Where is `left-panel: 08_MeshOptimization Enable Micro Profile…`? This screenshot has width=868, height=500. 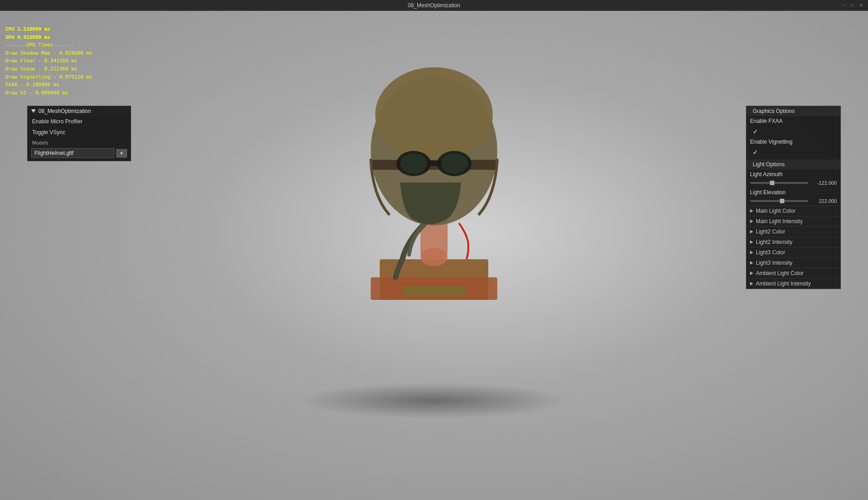 left-panel: 08_MeshOptimization Enable Micro Profile… is located at coordinates (79, 134).